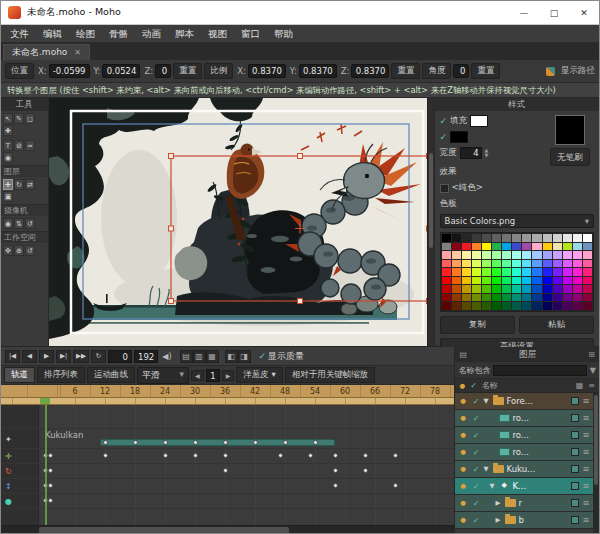 The height and width of the screenshot is (534, 600). What do you see at coordinates (584, 13) in the screenshot?
I see `close-button: ✕` at bounding box center [584, 13].